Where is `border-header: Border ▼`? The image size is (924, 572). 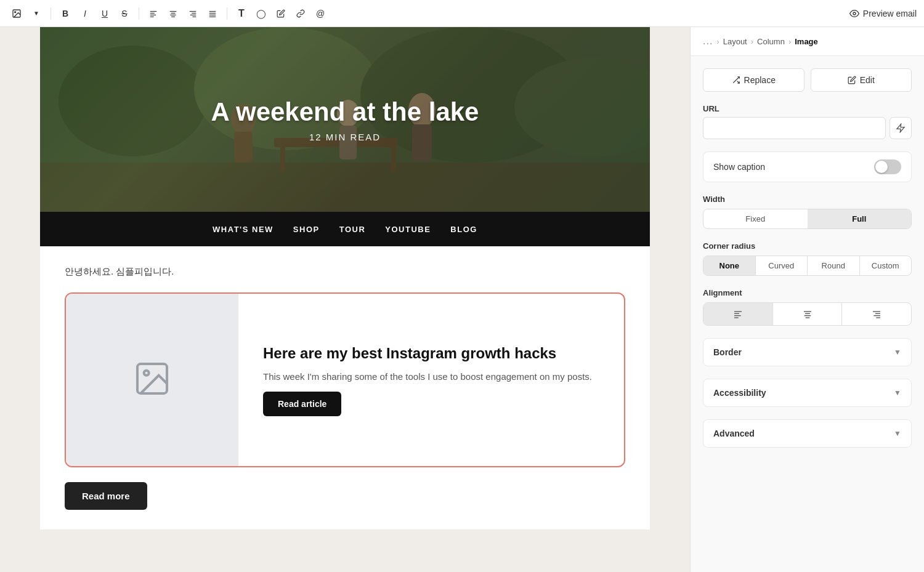
border-header: Border ▼ is located at coordinates (807, 352).